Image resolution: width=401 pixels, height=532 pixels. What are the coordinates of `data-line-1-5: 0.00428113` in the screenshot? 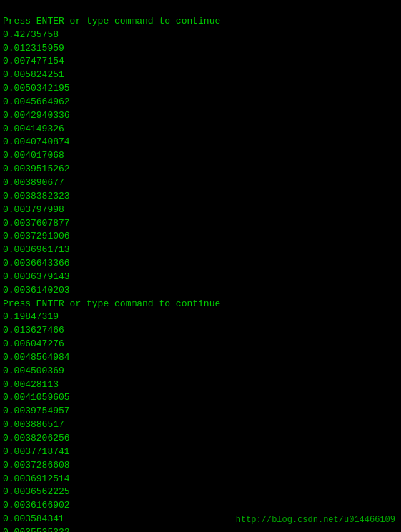 It's located at (200, 386).